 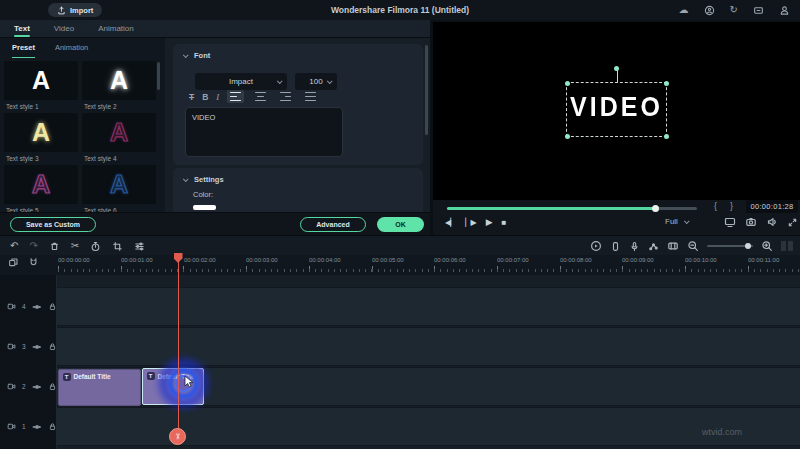 What do you see at coordinates (787, 246) in the screenshot?
I see `fit-timeline-icon` at bounding box center [787, 246].